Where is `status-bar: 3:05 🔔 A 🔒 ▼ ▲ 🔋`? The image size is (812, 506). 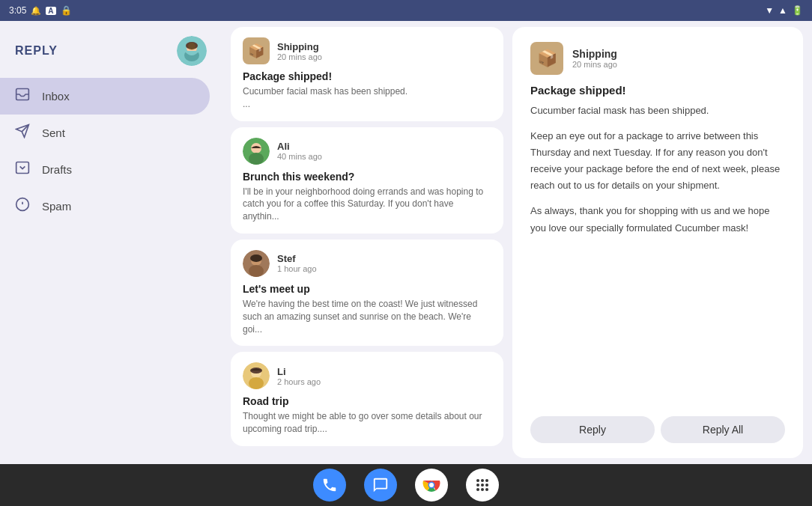 status-bar: 3:05 🔔 A 🔒 ▼ ▲ 🔋 is located at coordinates (406, 10).